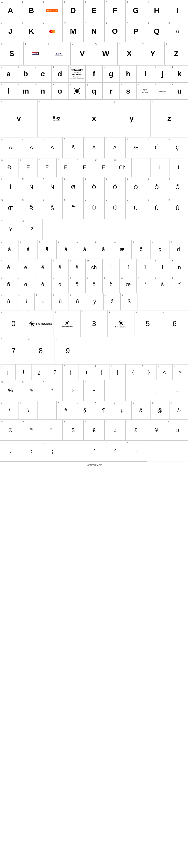 Image resolution: width=188 pixels, height=868 pixels. What do you see at coordinates (26, 74) in the screenshot?
I see `cell-b: bb` at bounding box center [26, 74].